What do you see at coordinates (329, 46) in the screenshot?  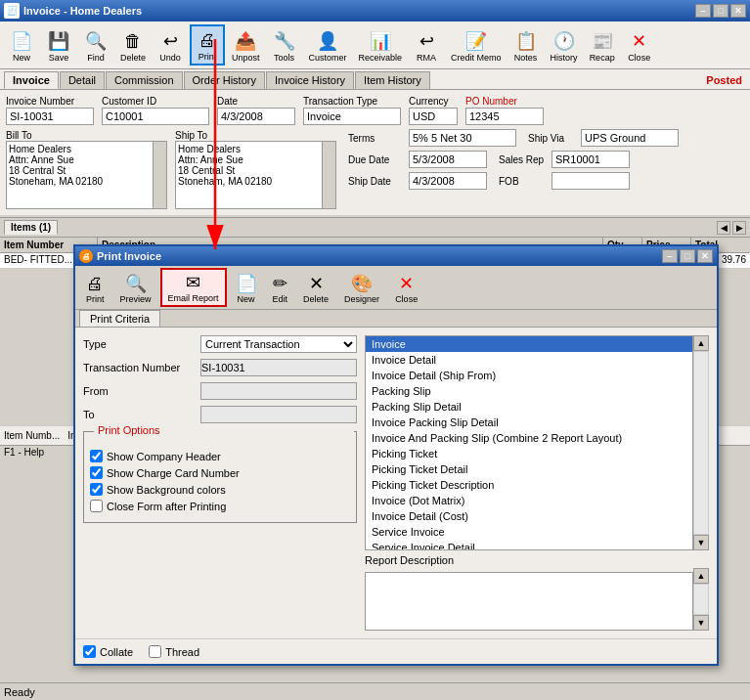 I see `customer-button: 👤 Customer` at bounding box center [329, 46].